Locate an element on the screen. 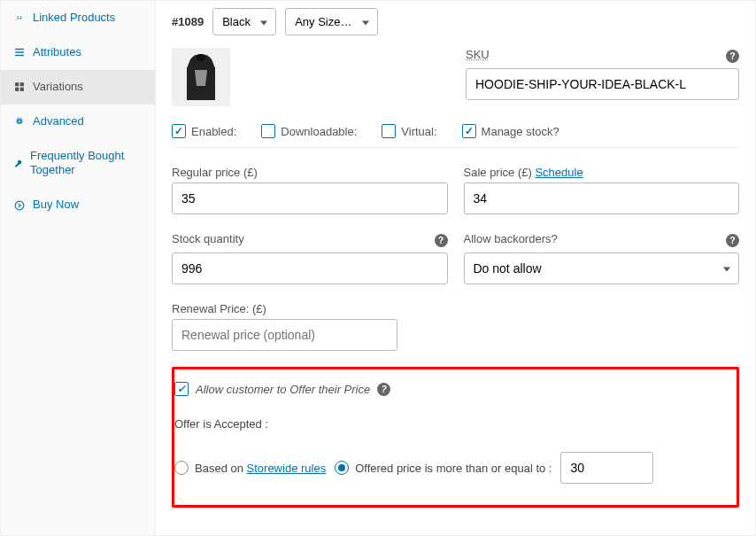 Image resolution: width=756 pixels, height=536 pixels. sidebar-item-label: Buy Now is located at coordinates (56, 206).